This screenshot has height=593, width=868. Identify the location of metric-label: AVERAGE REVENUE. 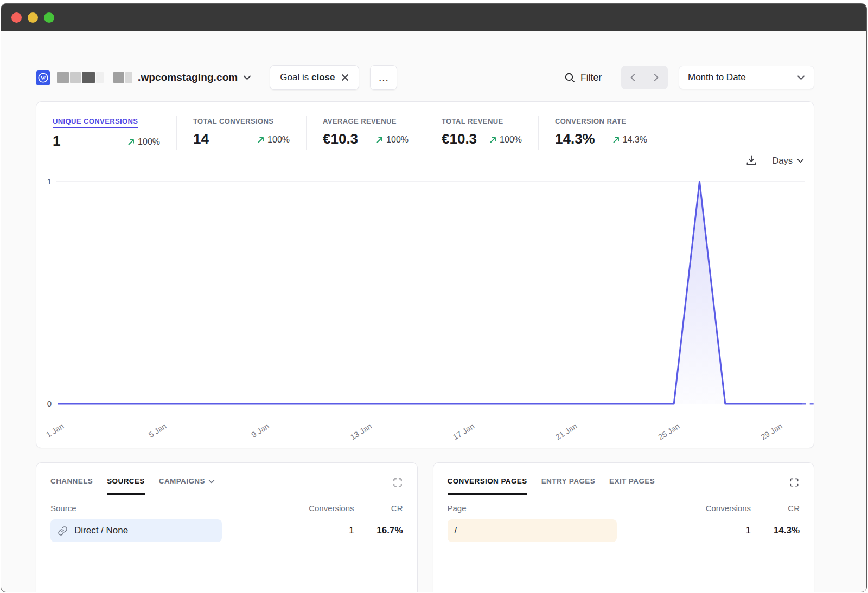
(360, 121).